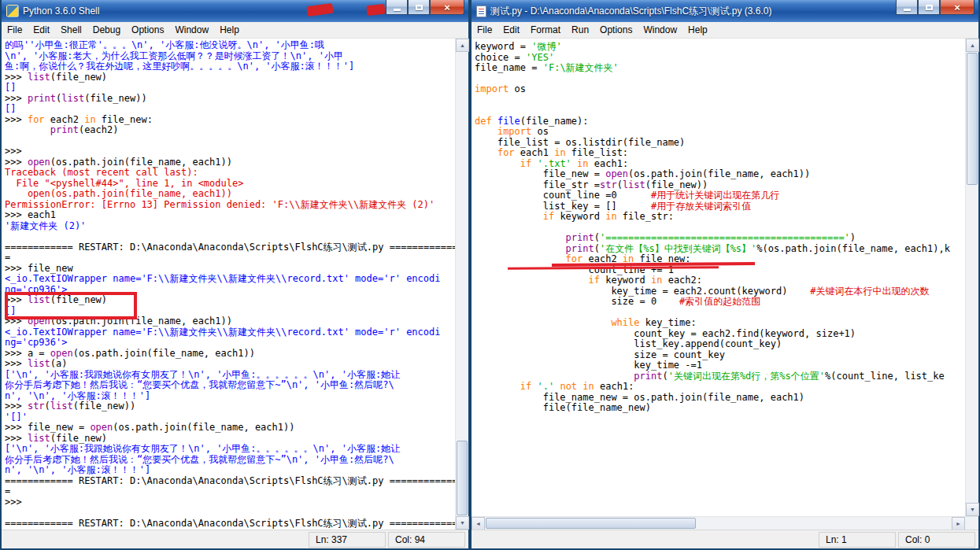 The width and height of the screenshot is (980, 550). What do you see at coordinates (675, 11) in the screenshot?
I see `editor-window-title: 测试.py - D:\Anaconda\Anaconda\Scripts\Fls…` at bounding box center [675, 11].